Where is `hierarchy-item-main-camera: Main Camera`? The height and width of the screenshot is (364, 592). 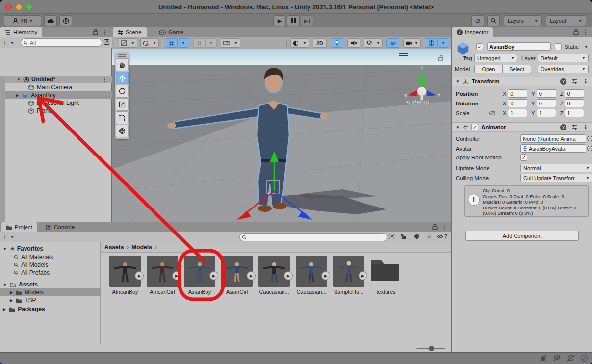 hierarchy-item-main-camera: Main Camera is located at coordinates (56, 87).